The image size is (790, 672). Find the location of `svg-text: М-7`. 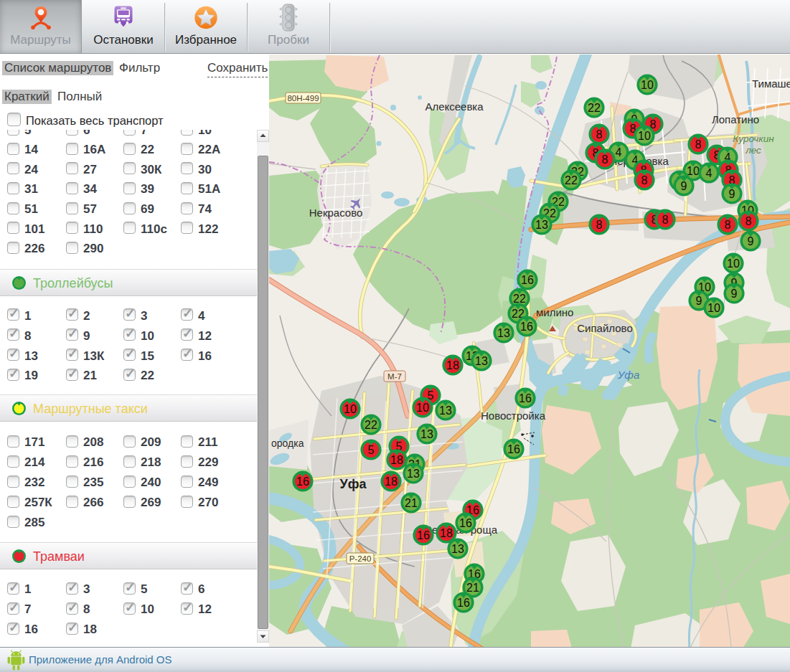

svg-text: М-7 is located at coordinates (395, 377).